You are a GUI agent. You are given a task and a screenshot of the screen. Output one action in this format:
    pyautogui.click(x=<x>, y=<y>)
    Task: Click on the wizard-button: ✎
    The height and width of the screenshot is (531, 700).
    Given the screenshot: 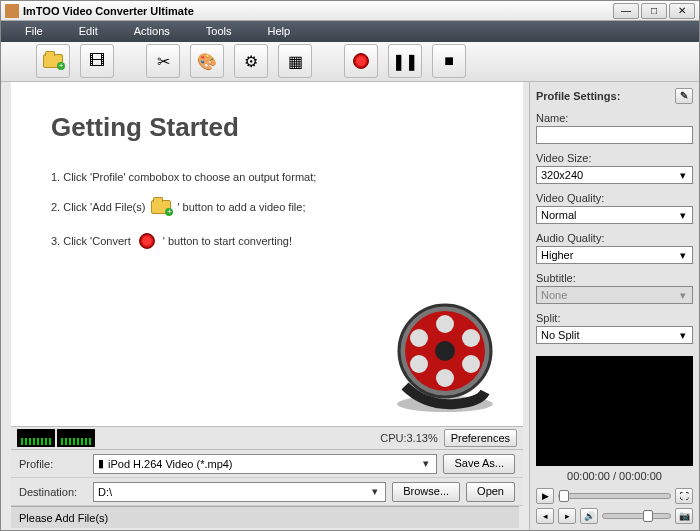 What is the action you would take?
    pyautogui.click(x=684, y=96)
    